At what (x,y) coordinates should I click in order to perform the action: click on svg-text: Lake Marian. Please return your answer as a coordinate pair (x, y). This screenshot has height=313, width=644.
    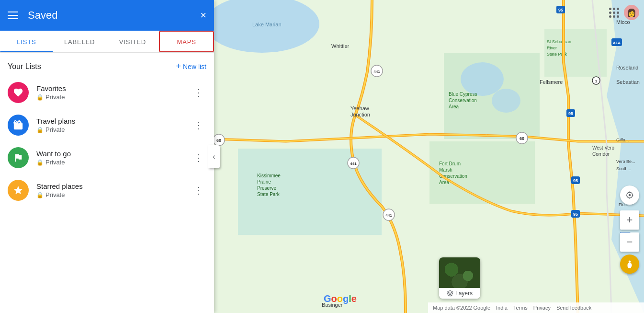
    Looking at the image, I should click on (267, 24).